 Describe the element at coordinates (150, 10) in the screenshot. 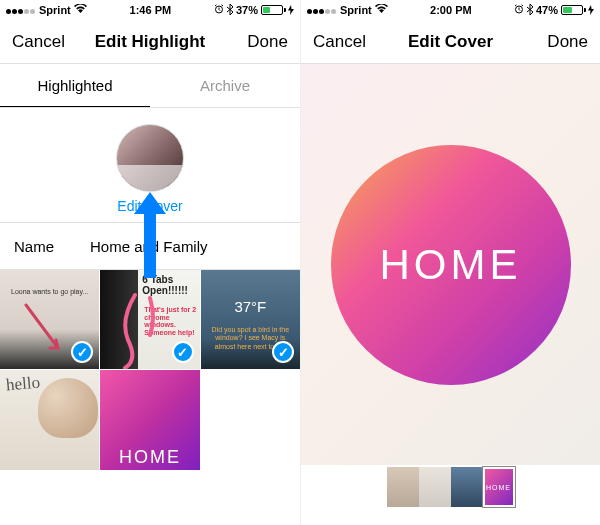

I see `status-bar: Sprint 1:46 PM 37%` at that location.